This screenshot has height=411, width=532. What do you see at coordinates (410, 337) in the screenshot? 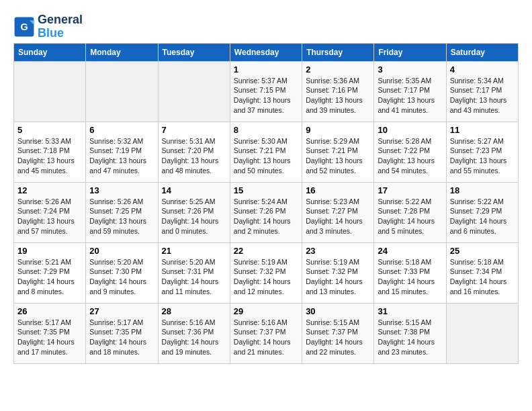
I see `day-info: Sunrise: 5:15 AM Sunset: 7:38 PM Dayligh…` at bounding box center [410, 337].